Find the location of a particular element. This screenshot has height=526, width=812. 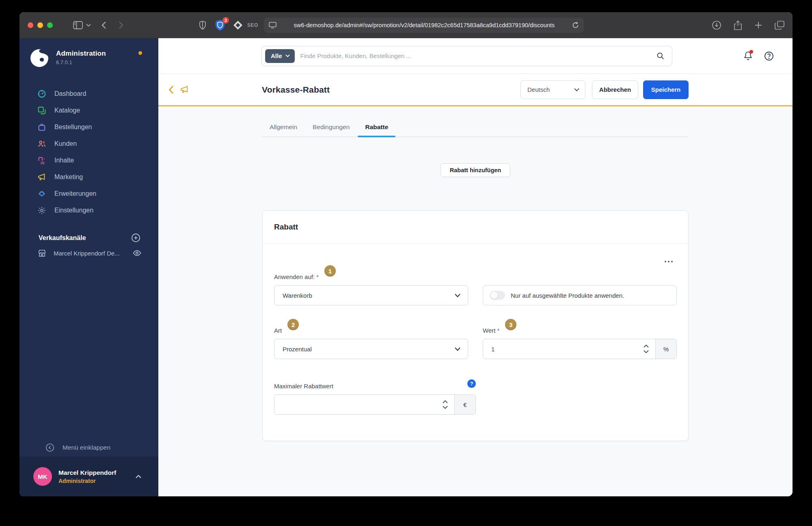

user-name: Marcel Krippendorf is located at coordinates (97, 473).